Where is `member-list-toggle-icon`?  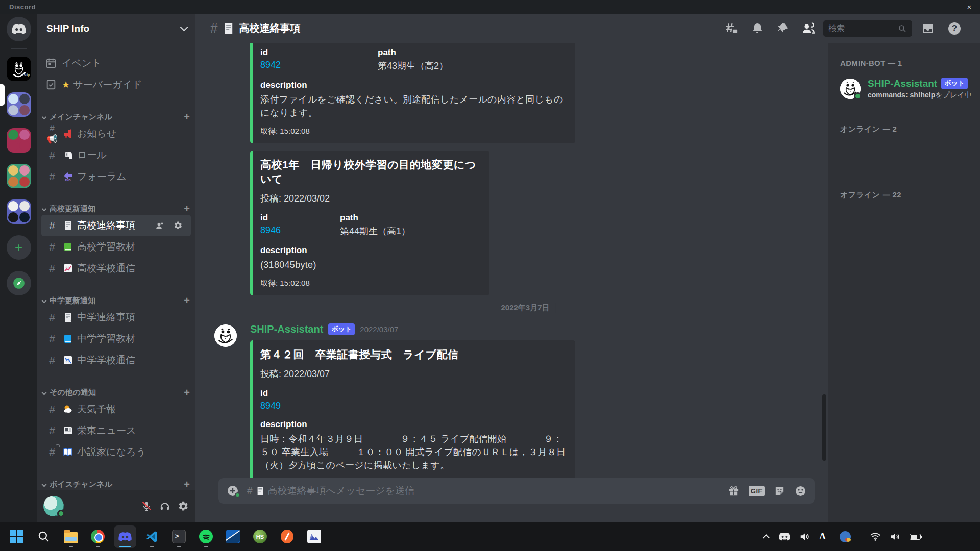
member-list-toggle-icon is located at coordinates (808, 29).